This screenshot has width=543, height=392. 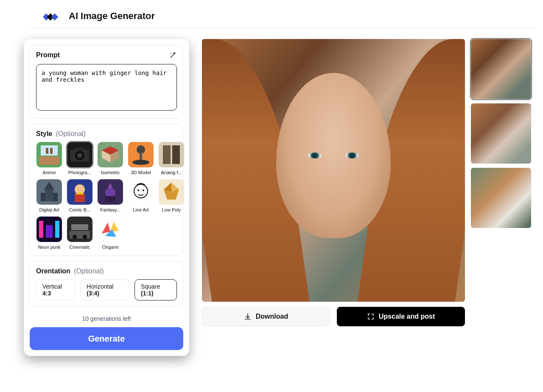 I want to click on topbar: AI Image Generator, so click(x=283, y=16).